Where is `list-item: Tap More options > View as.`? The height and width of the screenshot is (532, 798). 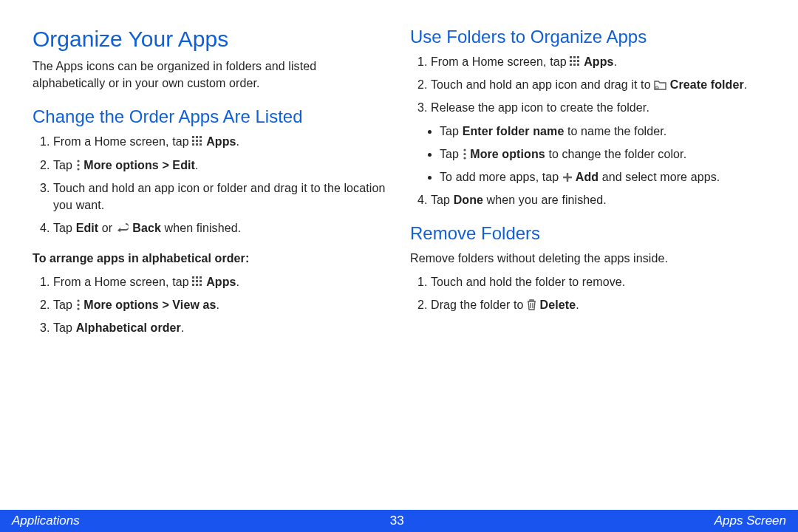 list-item: Tap More options > View as. is located at coordinates (220, 304).